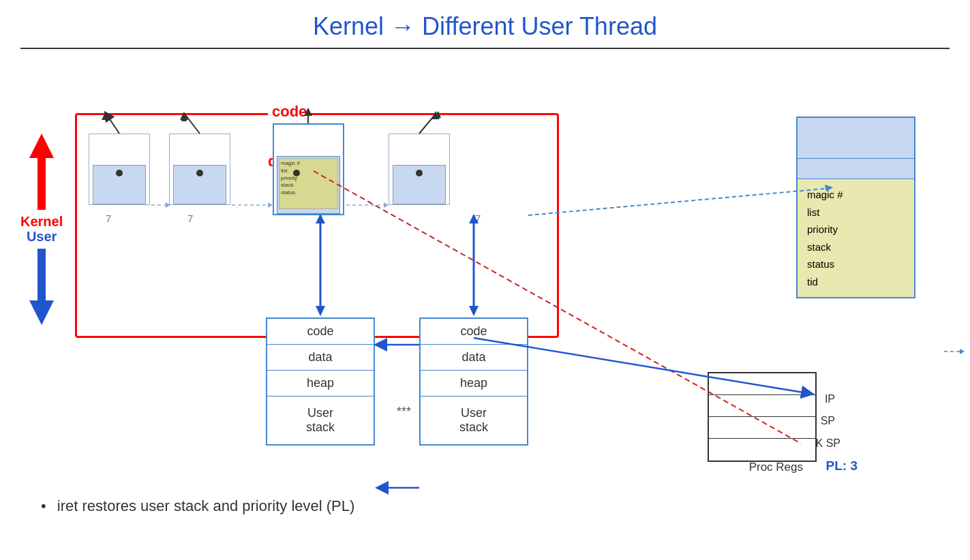  I want to click on code-label: code, so click(289, 112).